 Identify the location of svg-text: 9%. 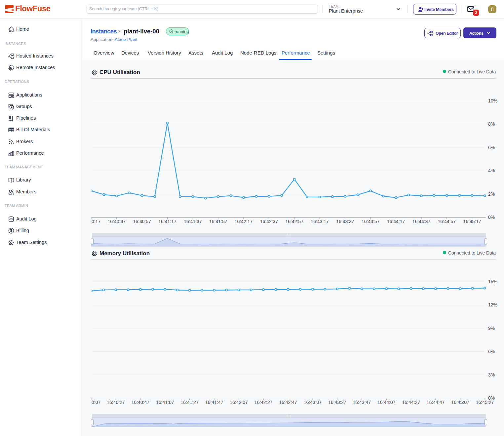
(491, 328).